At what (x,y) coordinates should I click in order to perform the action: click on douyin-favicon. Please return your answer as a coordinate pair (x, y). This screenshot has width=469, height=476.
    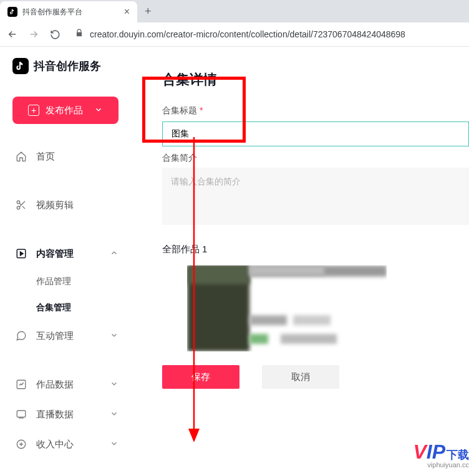
    Looking at the image, I should click on (12, 12).